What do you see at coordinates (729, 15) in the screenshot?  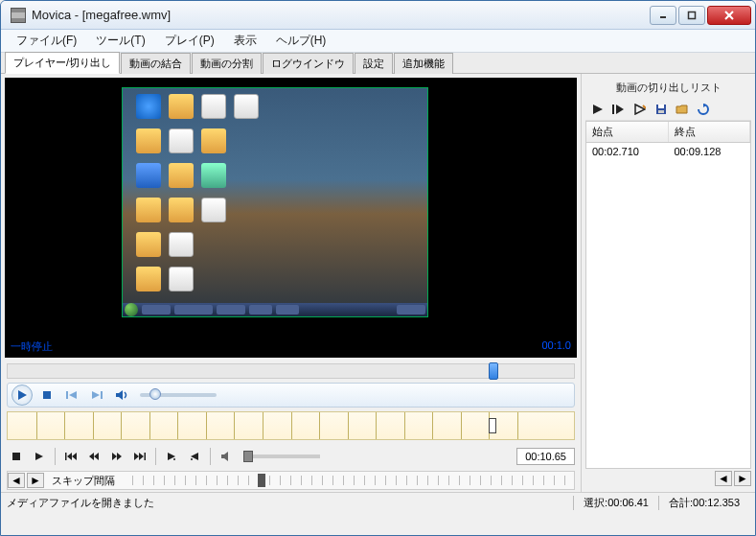 I see `close-button` at bounding box center [729, 15].